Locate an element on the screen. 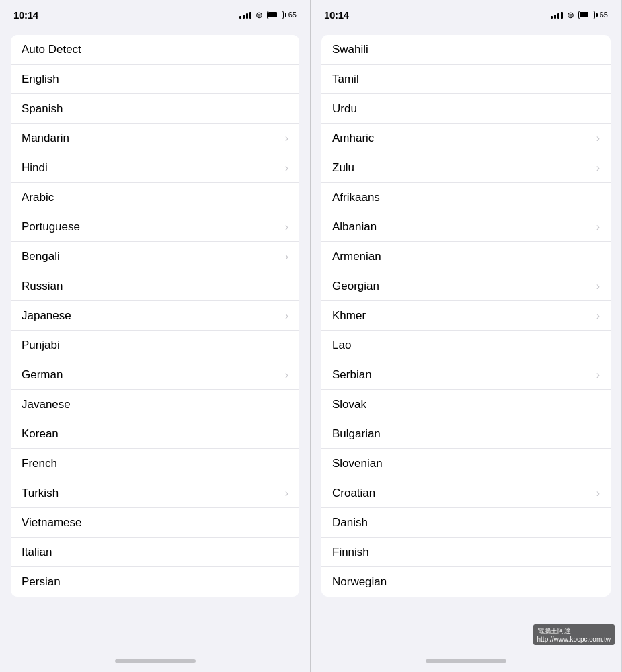 The image size is (622, 672). label-auto-detect: Auto Detect is located at coordinates (51, 50).